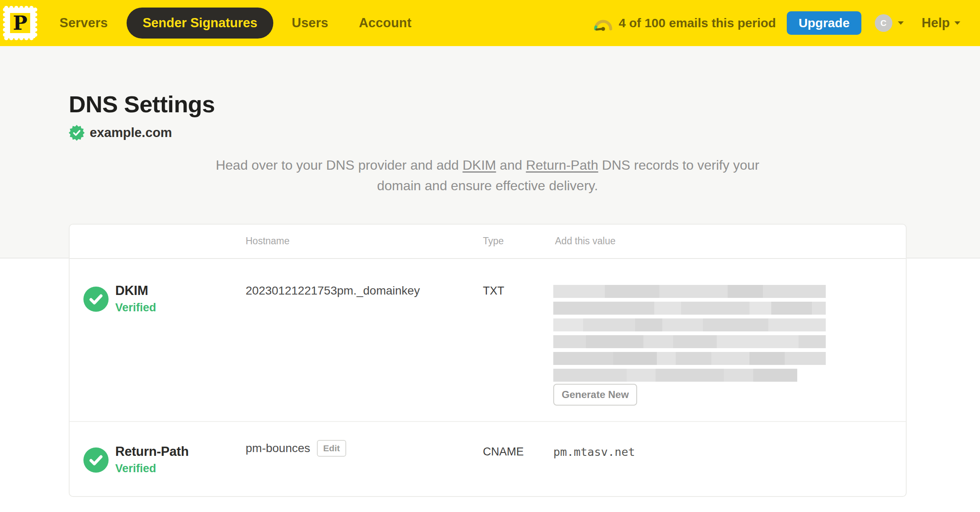  What do you see at coordinates (20, 23) in the screenshot?
I see `brand-letter: P` at bounding box center [20, 23].